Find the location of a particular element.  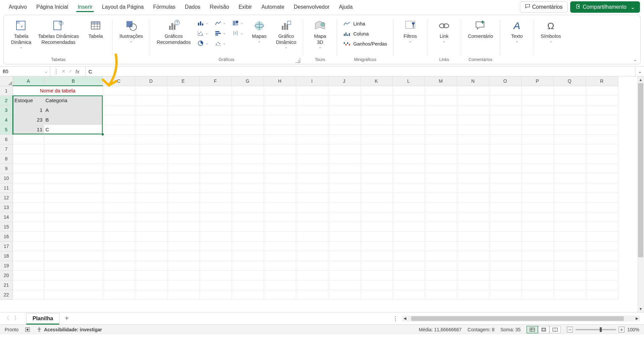

nav-prev-button: 〈 is located at coordinates (7, 318).